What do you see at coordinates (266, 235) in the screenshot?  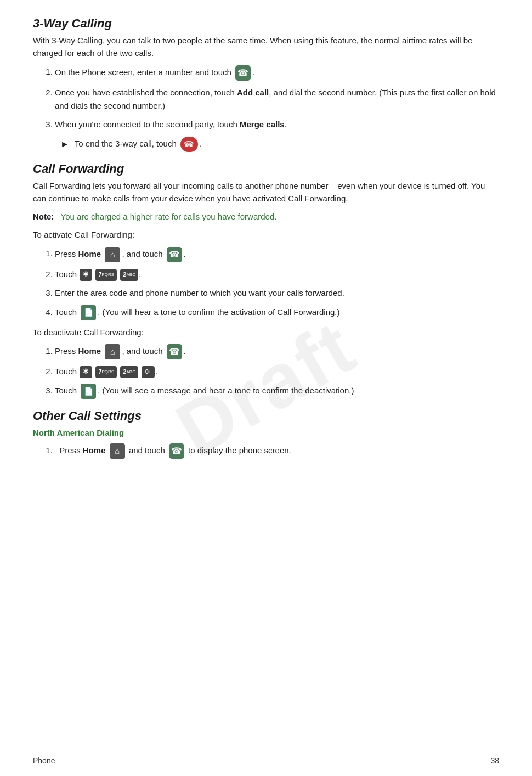 I see `activate-label: To activate Call Forwarding:` at bounding box center [266, 235].